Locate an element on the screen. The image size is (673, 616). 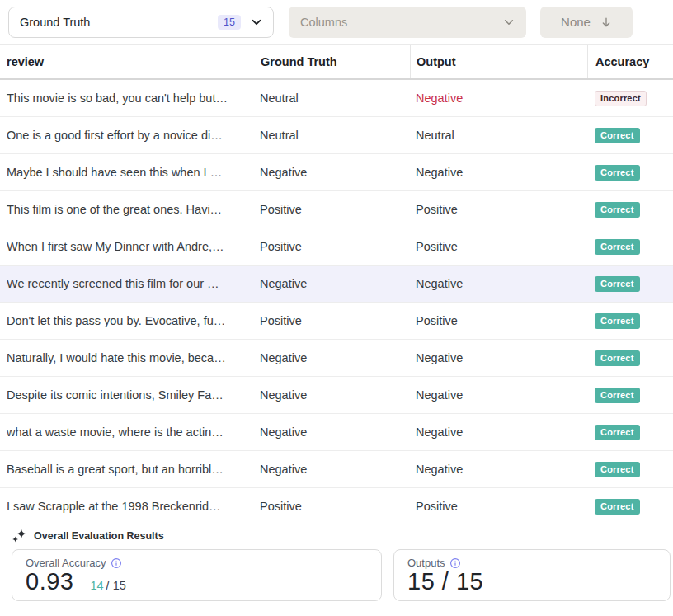
review-cell: This movie is so bad, you can't help but… is located at coordinates (128, 98).